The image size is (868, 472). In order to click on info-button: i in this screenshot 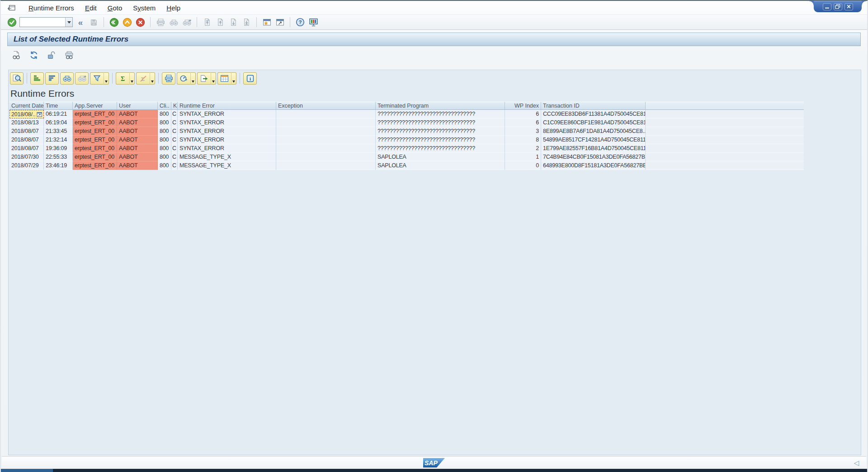, I will do `click(250, 79)`.